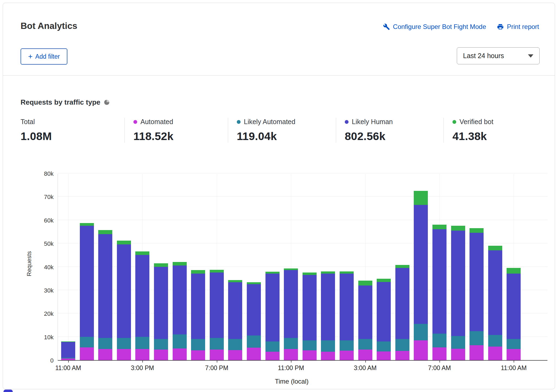 This screenshot has width=558, height=392. What do you see at coordinates (28, 122) in the screenshot?
I see `stat-label: Total` at bounding box center [28, 122].